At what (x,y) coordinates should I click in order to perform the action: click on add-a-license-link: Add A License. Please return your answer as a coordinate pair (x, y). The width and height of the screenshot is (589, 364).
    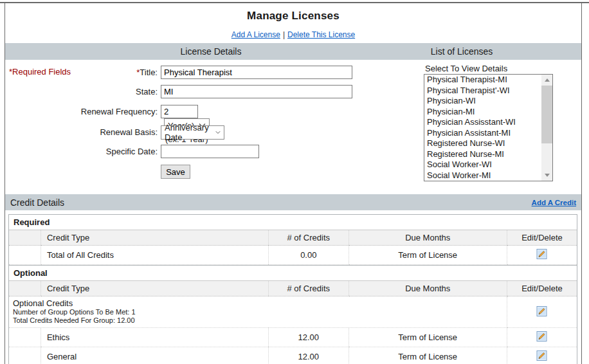
    Looking at the image, I should click on (256, 35).